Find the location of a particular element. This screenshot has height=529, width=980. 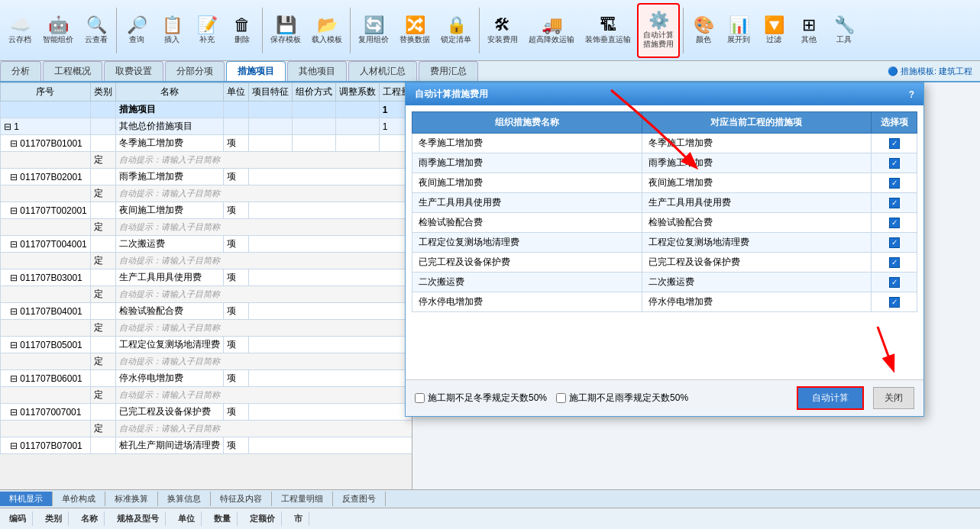

toolbar-item-load-template: 📂 载入模板 is located at coordinates (327, 31).